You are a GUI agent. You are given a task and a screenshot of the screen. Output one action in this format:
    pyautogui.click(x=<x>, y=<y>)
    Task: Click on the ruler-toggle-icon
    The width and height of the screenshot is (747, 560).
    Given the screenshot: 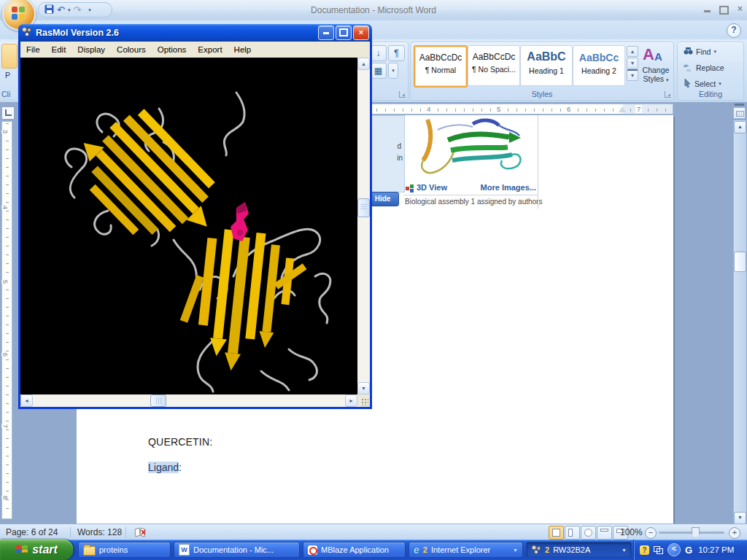 What is the action you would take?
    pyautogui.click(x=740, y=113)
    